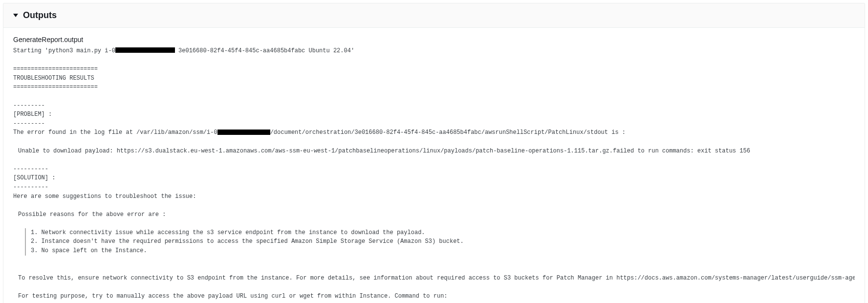  I want to click on panel-header: Outputs, so click(434, 16).